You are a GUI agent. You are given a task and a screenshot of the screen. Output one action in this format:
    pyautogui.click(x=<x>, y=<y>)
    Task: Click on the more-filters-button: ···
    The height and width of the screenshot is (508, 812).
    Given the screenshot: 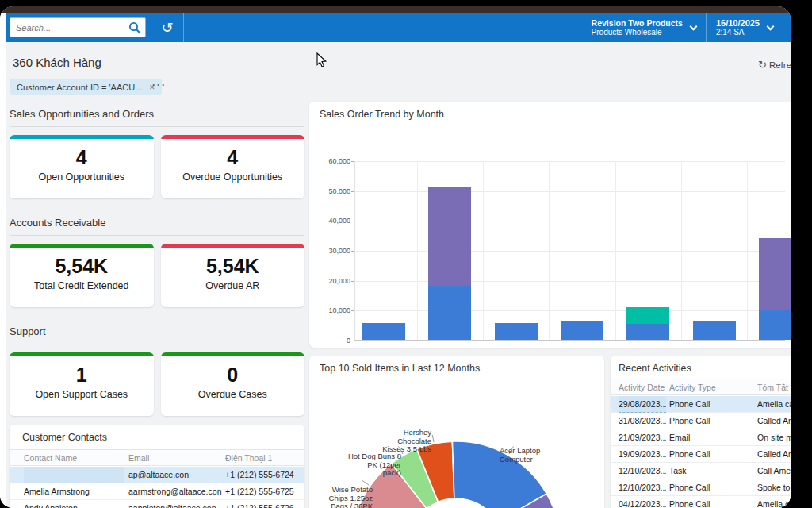 What is the action you would take?
    pyautogui.click(x=159, y=85)
    